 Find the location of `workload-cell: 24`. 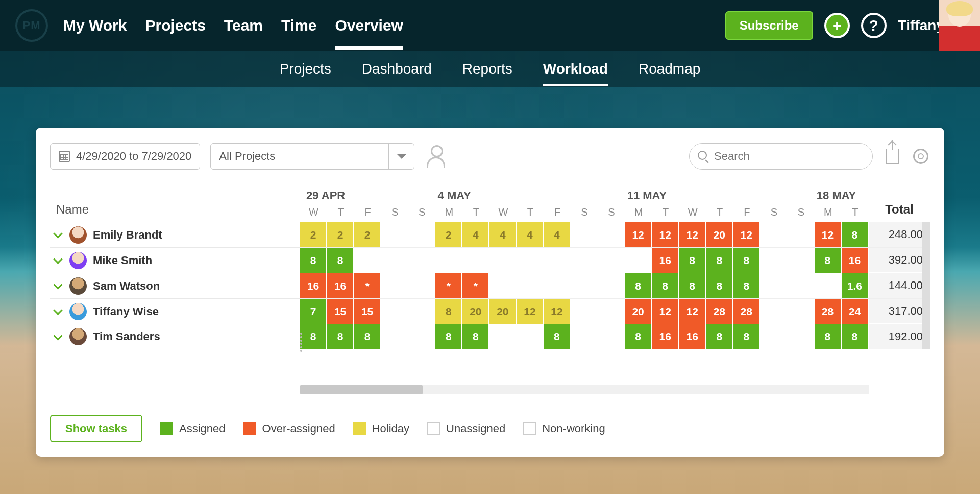

workload-cell: 24 is located at coordinates (855, 312).